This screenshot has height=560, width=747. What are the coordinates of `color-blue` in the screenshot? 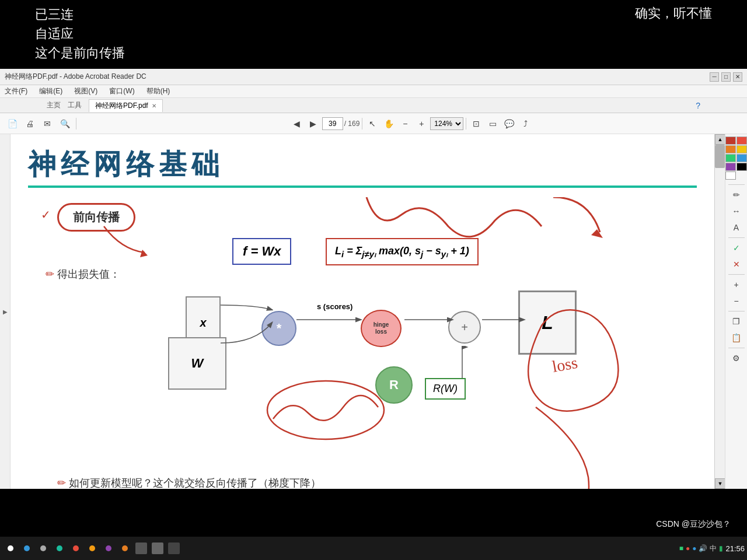 It's located at (742, 158).